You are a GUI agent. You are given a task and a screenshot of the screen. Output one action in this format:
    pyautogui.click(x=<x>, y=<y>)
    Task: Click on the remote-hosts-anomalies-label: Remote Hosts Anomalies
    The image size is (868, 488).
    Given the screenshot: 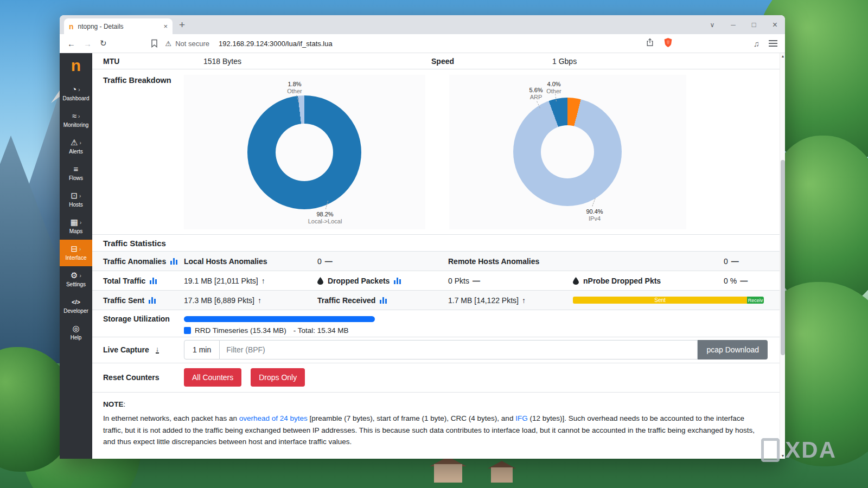 What is the action you would take?
    pyautogui.click(x=494, y=261)
    